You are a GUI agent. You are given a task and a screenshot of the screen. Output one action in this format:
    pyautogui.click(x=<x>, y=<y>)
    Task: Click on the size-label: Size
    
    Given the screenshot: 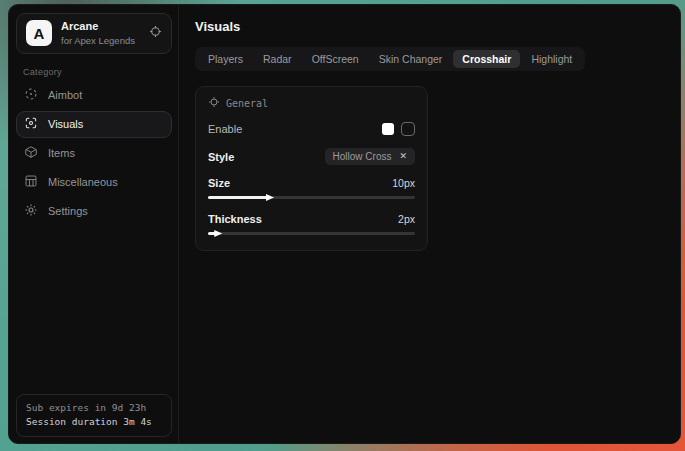 What is the action you would take?
    pyautogui.click(x=219, y=183)
    